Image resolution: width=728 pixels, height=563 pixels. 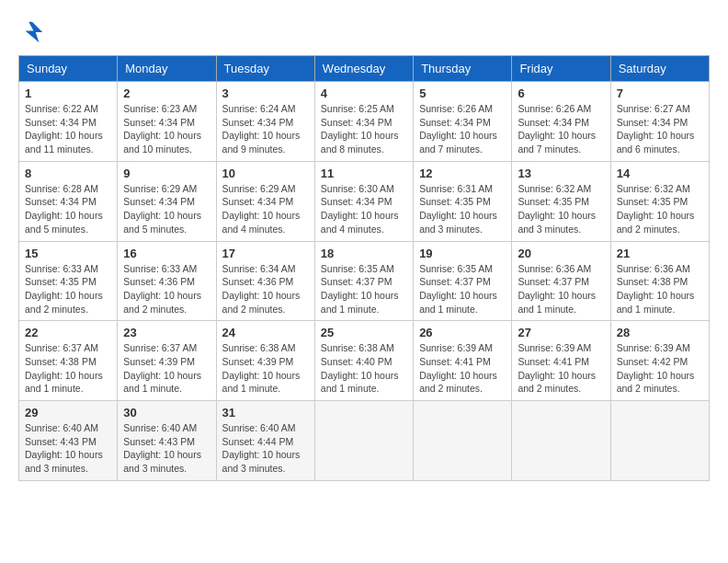 What do you see at coordinates (561, 289) in the screenshot?
I see `day-info: Sunrise: 6:36 AM Sunset: 4:37 PM Dayligh…` at bounding box center [561, 289].